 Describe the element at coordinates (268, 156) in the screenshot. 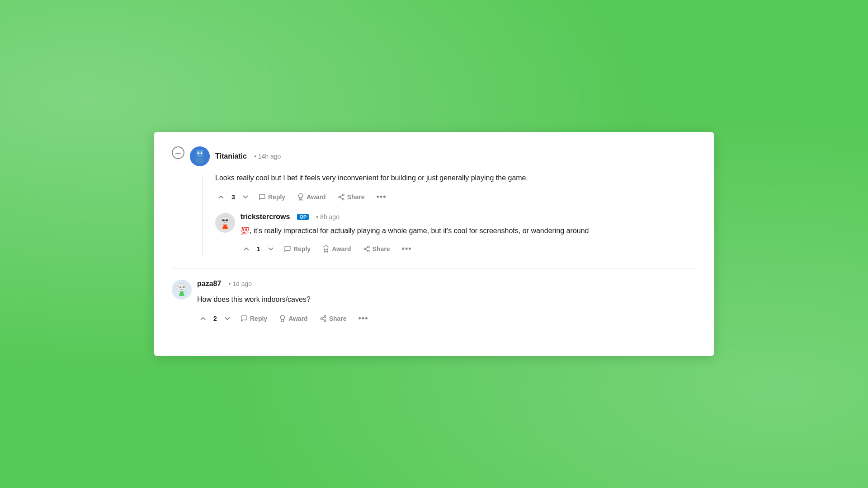

I see `timestamp-titaniatic: • 14h ago` at that location.